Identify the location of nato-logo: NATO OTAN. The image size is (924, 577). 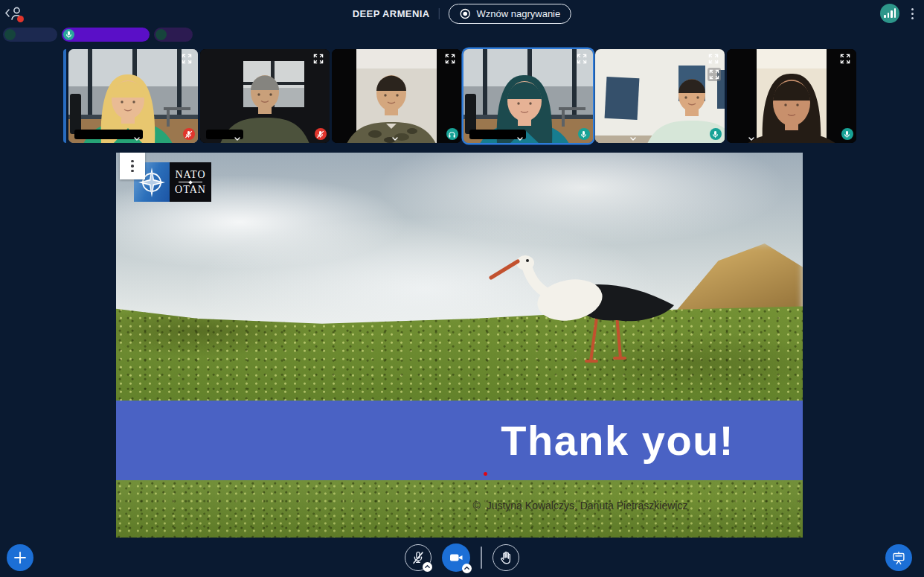
(173, 182).